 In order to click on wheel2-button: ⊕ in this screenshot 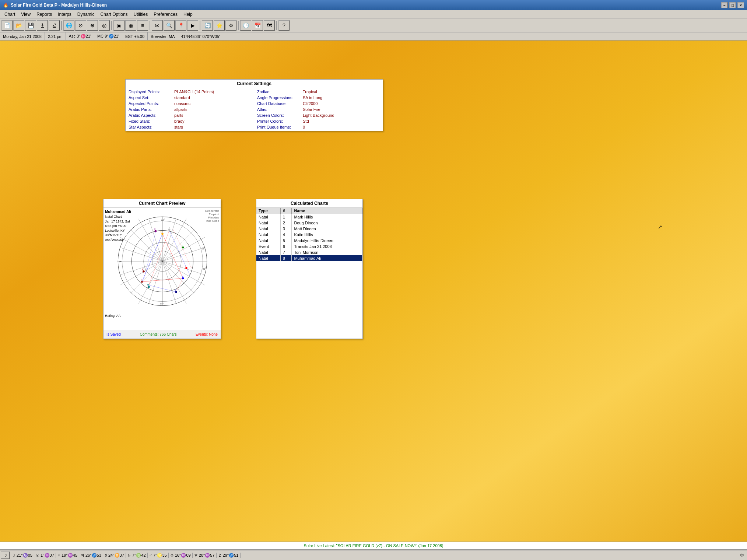, I will do `click(92, 25)`.